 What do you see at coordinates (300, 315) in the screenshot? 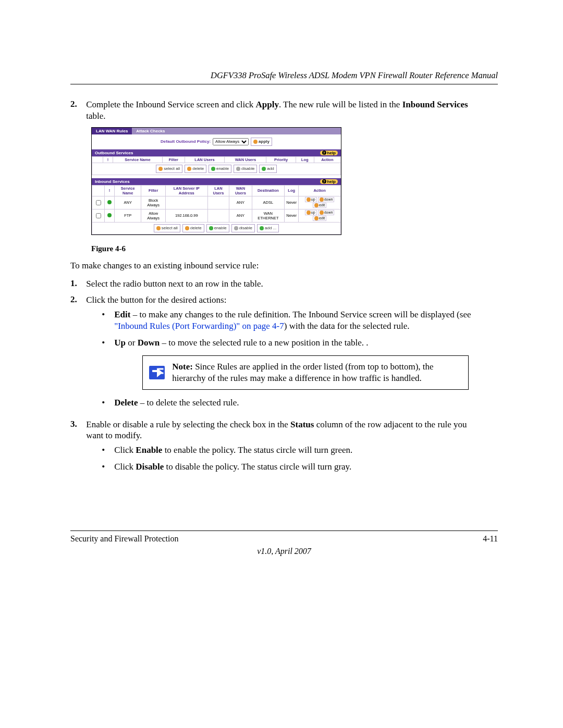
I see `t: – to make any changes to the rule defini…` at bounding box center [300, 315].